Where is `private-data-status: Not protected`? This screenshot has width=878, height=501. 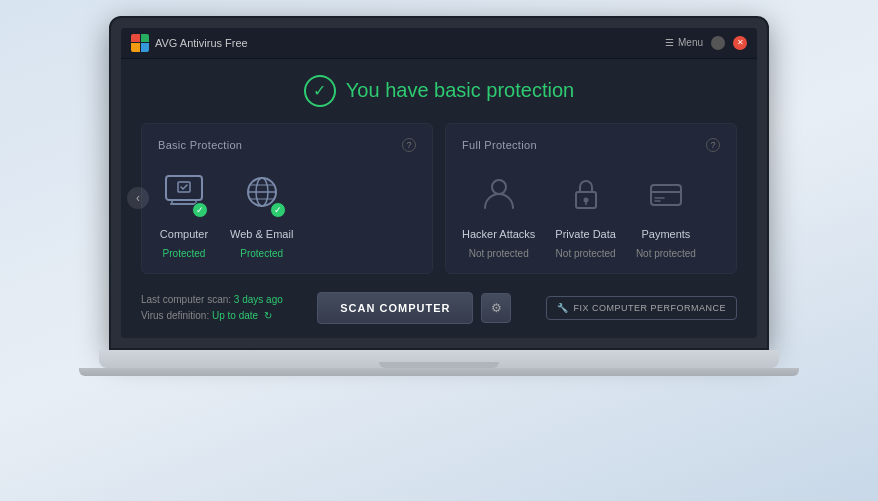 private-data-status: Not protected is located at coordinates (586, 254).